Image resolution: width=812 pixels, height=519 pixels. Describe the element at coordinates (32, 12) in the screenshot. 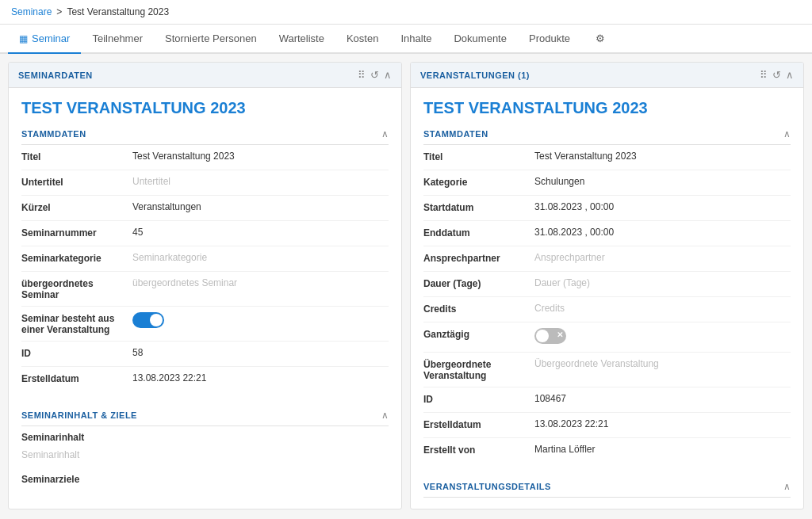

I see `breadcrumb-link: Seminare` at that location.